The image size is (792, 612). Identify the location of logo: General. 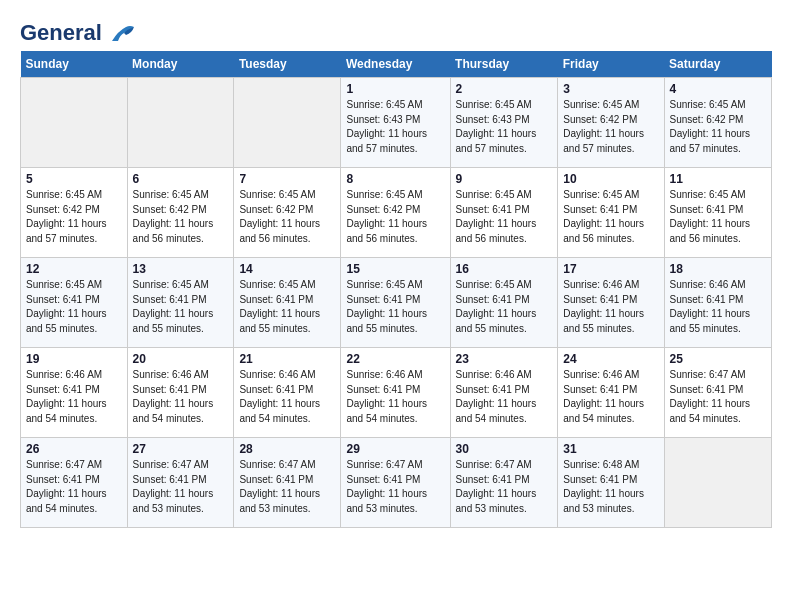
(78, 30).